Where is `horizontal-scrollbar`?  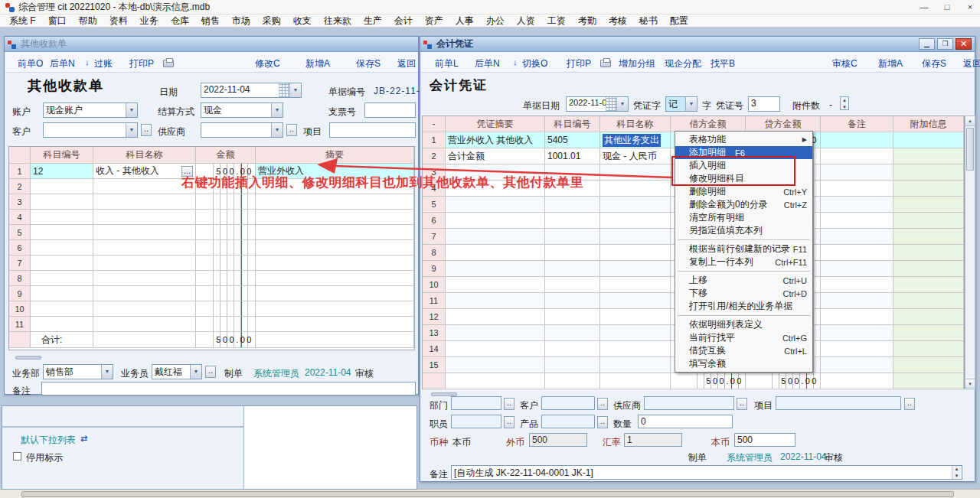
horizontal-scrollbar is located at coordinates (490, 493).